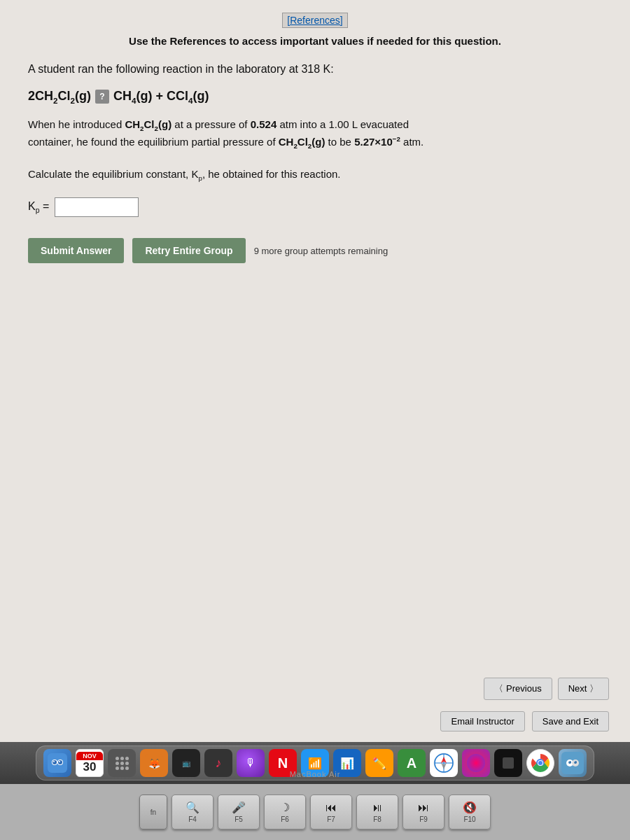 Image resolution: width=630 pixels, height=840 pixels. Describe the element at coordinates (302, 141) in the screenshot. I see `ch2cl2-eq-ref: CH2Cl2(g)` at that location.